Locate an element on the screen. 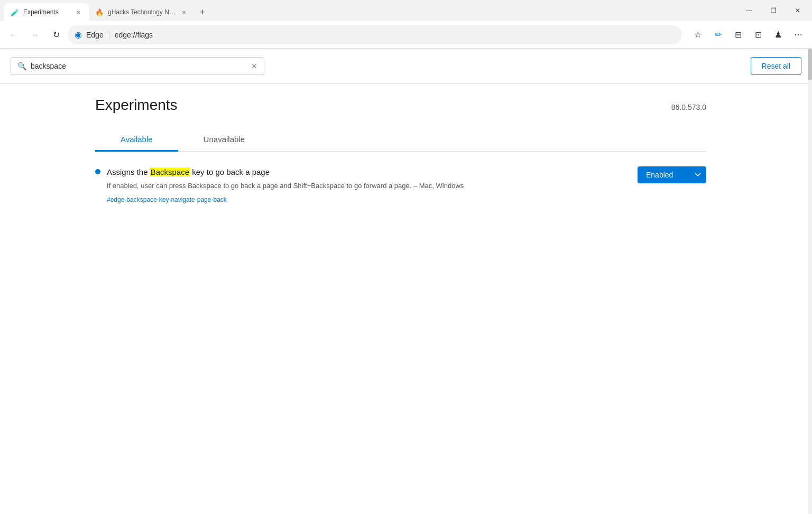 The image size is (812, 514). window-controls: — ❐ ✕ is located at coordinates (773, 11).